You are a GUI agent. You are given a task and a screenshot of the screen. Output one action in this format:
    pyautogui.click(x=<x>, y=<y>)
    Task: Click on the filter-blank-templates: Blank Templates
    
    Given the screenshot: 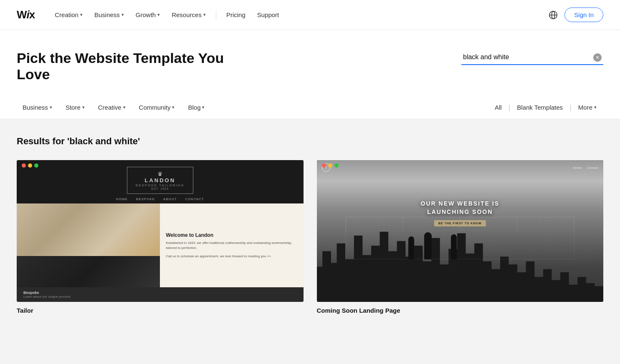 What is the action you would take?
    pyautogui.click(x=540, y=108)
    